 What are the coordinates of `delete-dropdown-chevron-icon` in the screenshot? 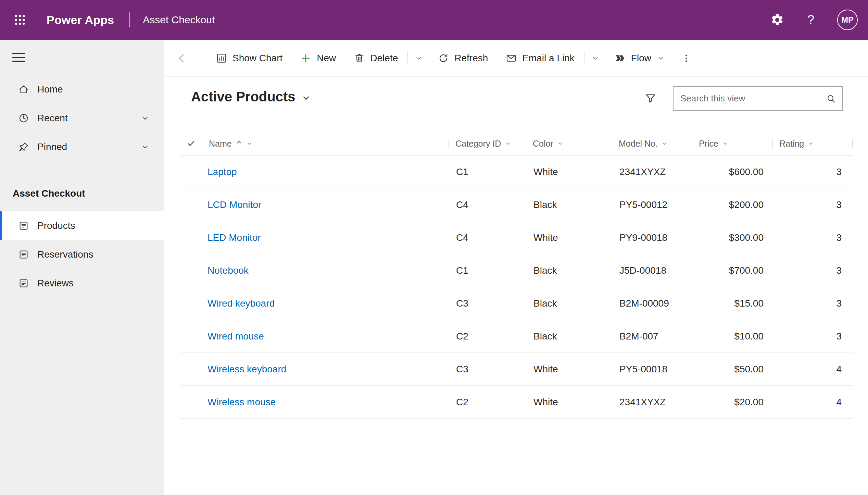 It's located at (419, 58).